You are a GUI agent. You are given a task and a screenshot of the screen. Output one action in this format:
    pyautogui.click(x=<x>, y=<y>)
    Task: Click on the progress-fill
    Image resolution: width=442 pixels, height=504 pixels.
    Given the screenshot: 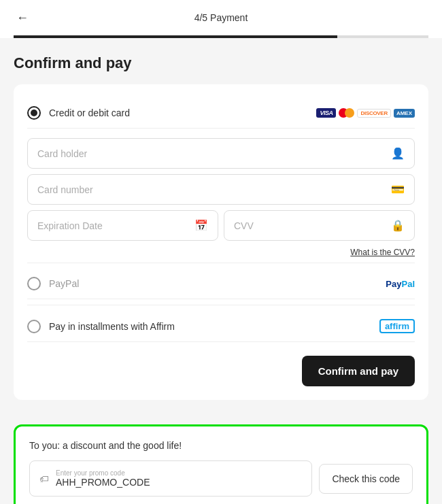 What is the action you would take?
    pyautogui.click(x=175, y=37)
    